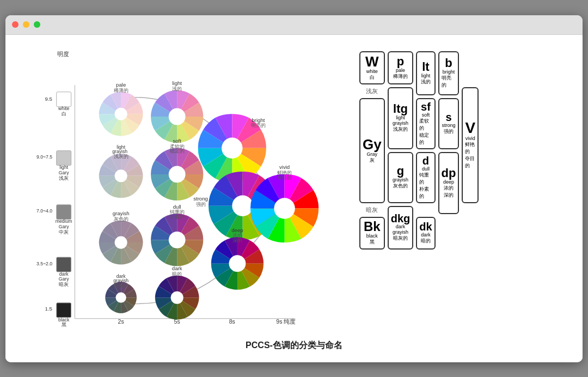 The width and height of the screenshot is (588, 377). What do you see at coordinates (470, 145) in the screenshot?
I see `legend-v: V vivid 鲜艳的 夺目的` at bounding box center [470, 145].